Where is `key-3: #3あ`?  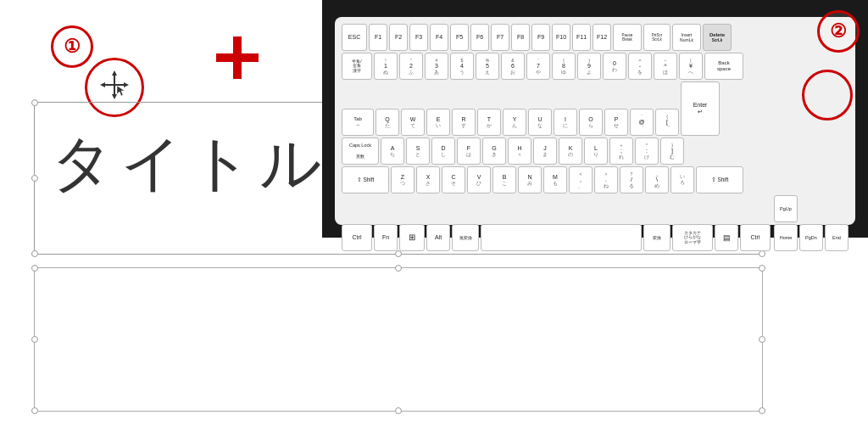
key-3: #3あ is located at coordinates (437, 66).